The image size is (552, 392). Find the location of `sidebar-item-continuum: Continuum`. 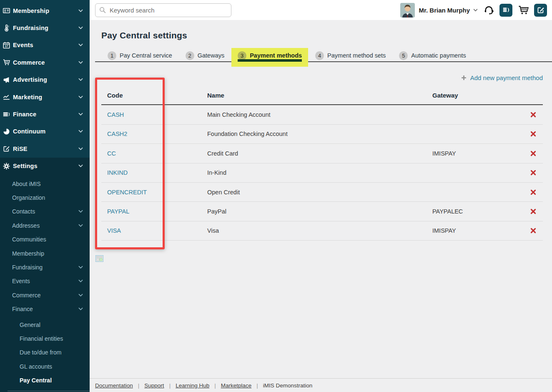

sidebar-item-continuum: Continuum is located at coordinates (45, 132).